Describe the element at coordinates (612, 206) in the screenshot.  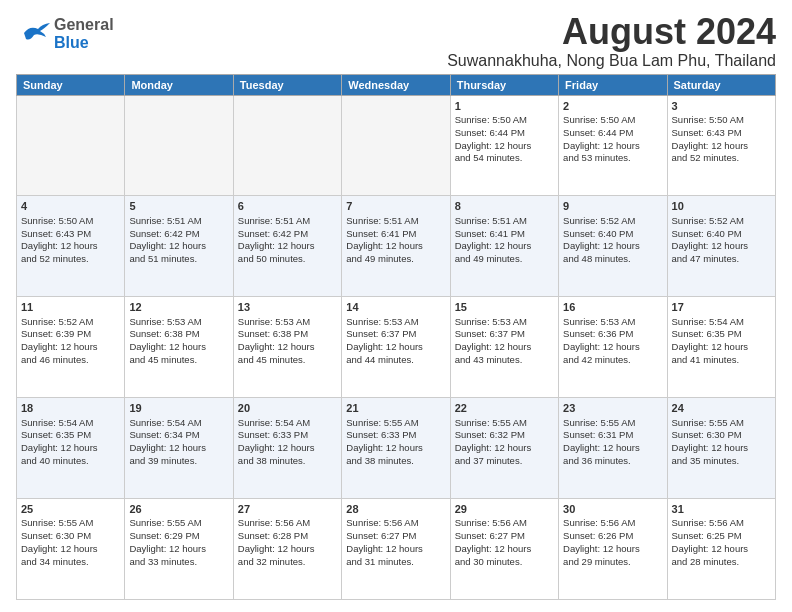
I see `day-number: 9` at that location.